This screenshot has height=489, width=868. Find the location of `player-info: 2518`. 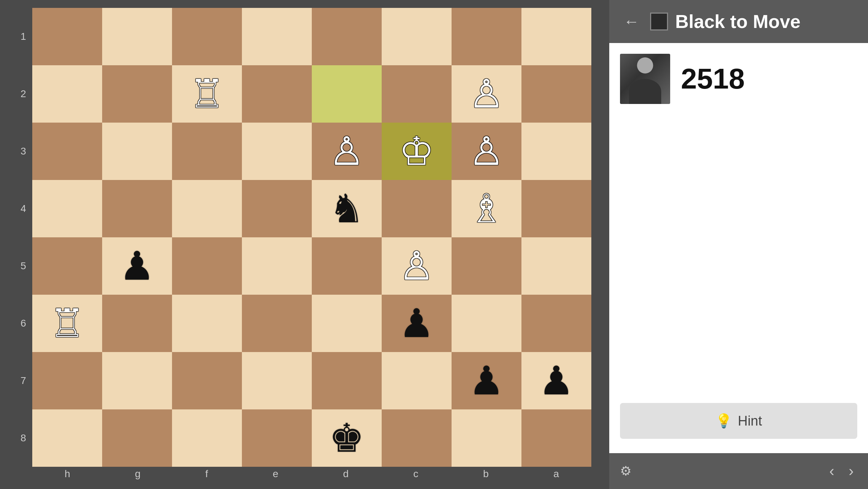

player-info: 2518 is located at coordinates (739, 79).